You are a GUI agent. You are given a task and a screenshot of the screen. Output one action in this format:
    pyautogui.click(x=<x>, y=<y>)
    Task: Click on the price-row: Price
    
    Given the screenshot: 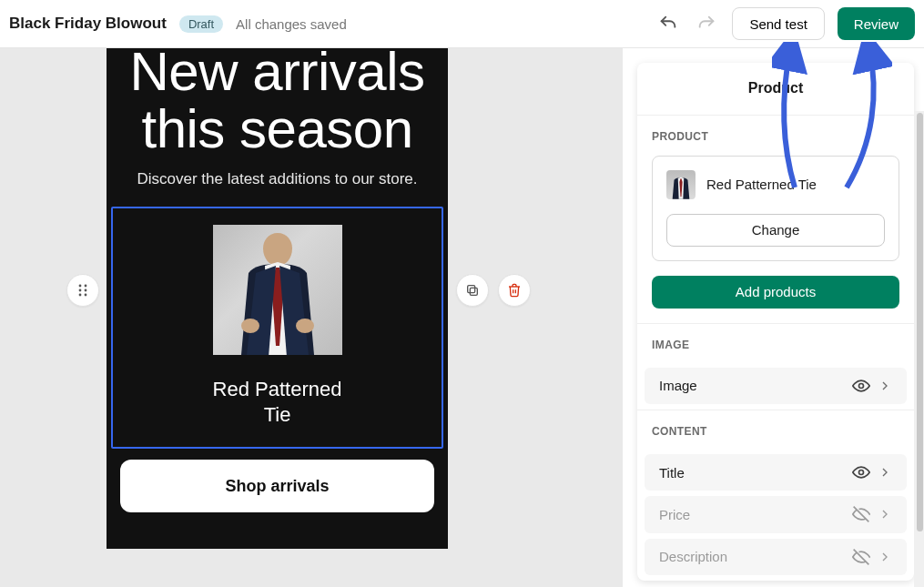 What is the action you would take?
    pyautogui.click(x=776, y=514)
    